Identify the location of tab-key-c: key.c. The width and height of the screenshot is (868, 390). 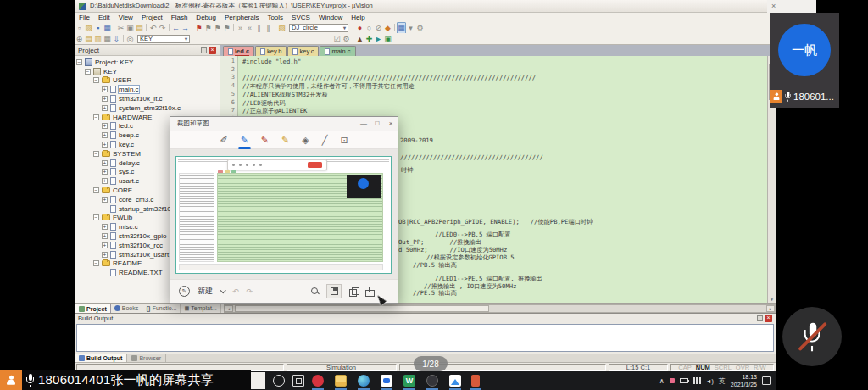
(303, 51).